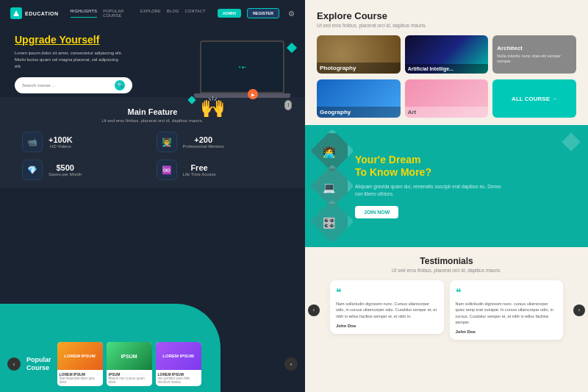 This screenshot has width=588, height=392. I want to click on course-card-1: iPSUM iPSUM Mauris non cursus quam dolor, so click(129, 364).